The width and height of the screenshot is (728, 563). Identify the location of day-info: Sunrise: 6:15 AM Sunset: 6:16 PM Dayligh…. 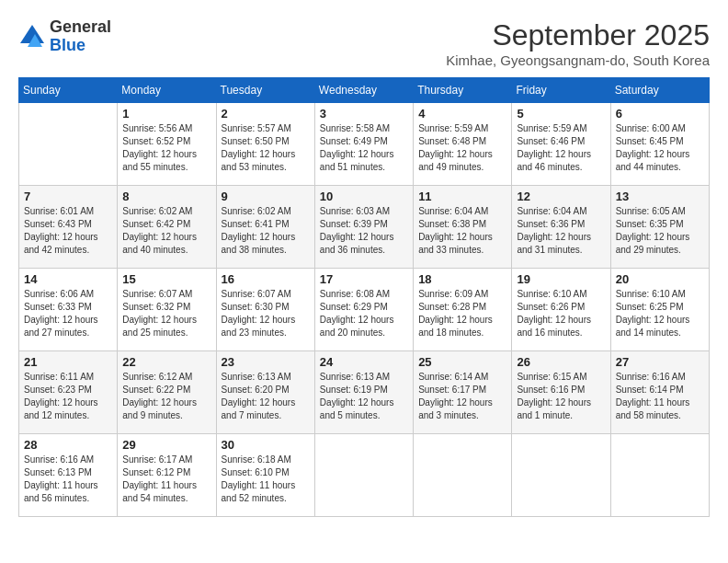
(561, 396).